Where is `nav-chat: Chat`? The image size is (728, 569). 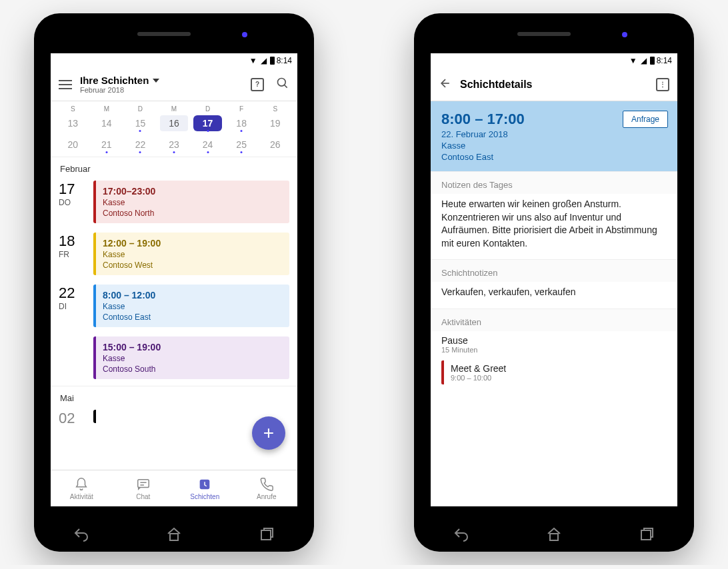
nav-chat: Chat is located at coordinates (144, 488).